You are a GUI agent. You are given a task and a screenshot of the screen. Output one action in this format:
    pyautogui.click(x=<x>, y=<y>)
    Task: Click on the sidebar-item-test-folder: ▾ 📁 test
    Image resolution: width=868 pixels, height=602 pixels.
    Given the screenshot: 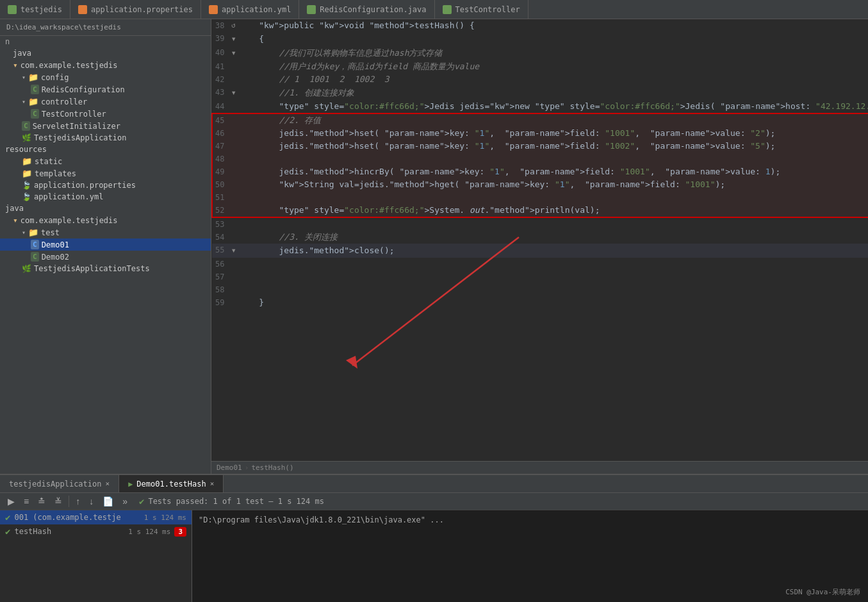 What is the action you would take?
    pyautogui.click(x=105, y=232)
    